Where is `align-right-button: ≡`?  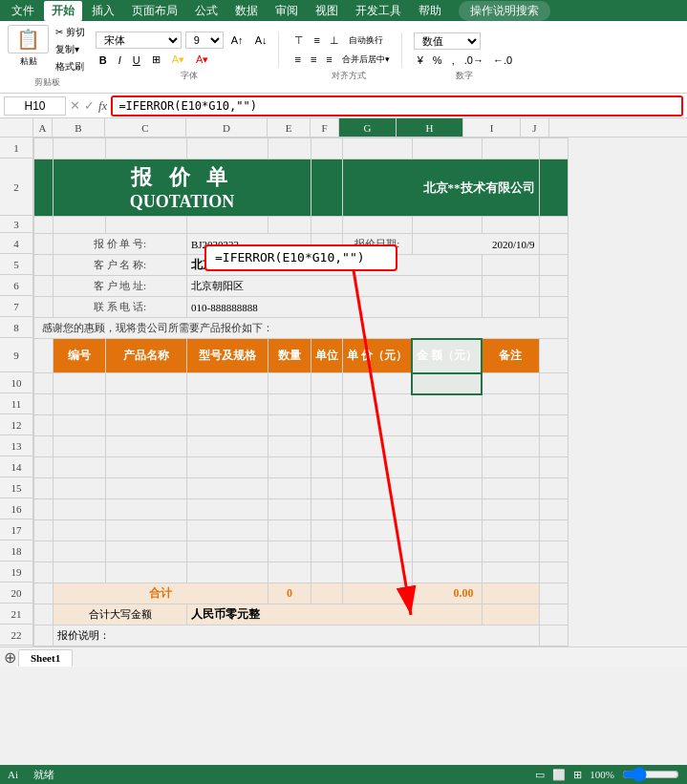
align-right-button: ≡ is located at coordinates (329, 59).